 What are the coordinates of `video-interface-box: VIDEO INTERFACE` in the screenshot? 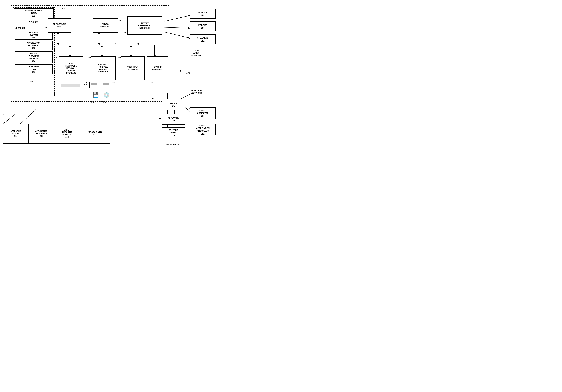 It's located at (105, 25).